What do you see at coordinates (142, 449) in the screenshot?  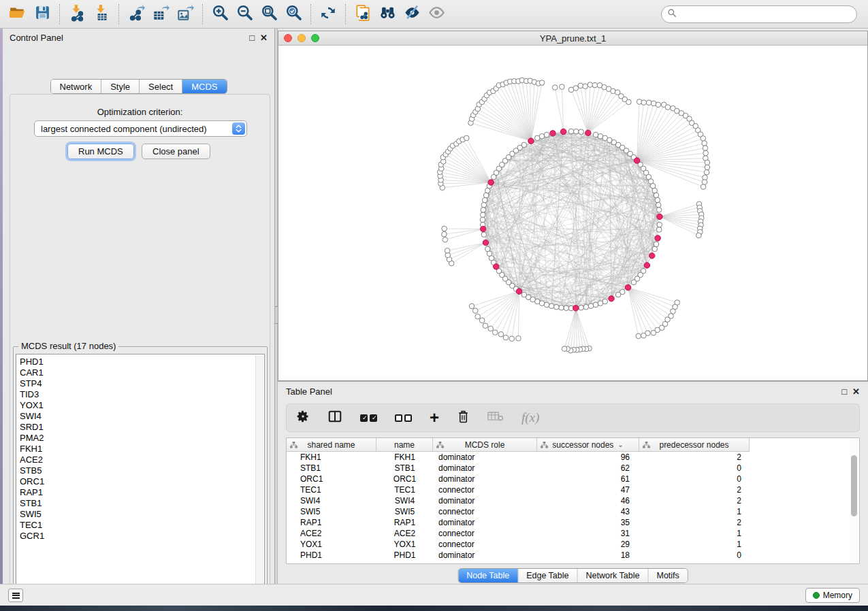 I see `mcds-result-item: FKH1` at bounding box center [142, 449].